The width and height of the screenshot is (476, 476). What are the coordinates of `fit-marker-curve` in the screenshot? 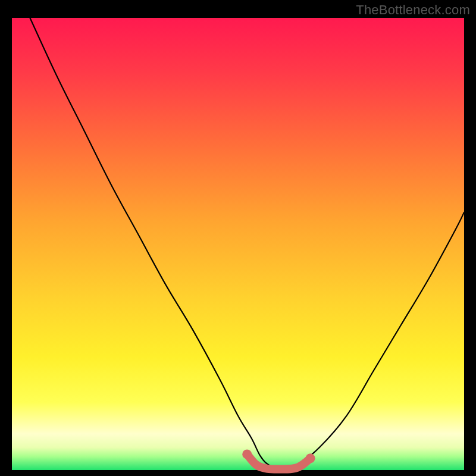 It's located at (278, 462).